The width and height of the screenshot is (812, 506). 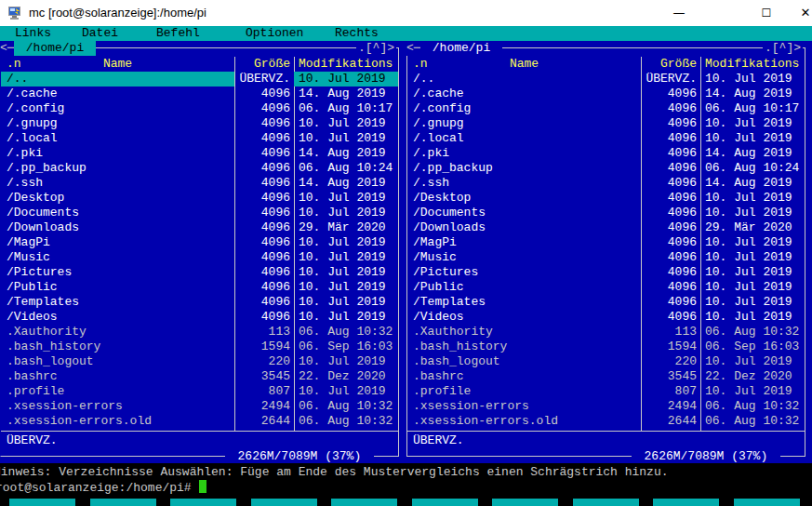 I want to click on menu-item-optionen: Optionen, so click(x=274, y=33).